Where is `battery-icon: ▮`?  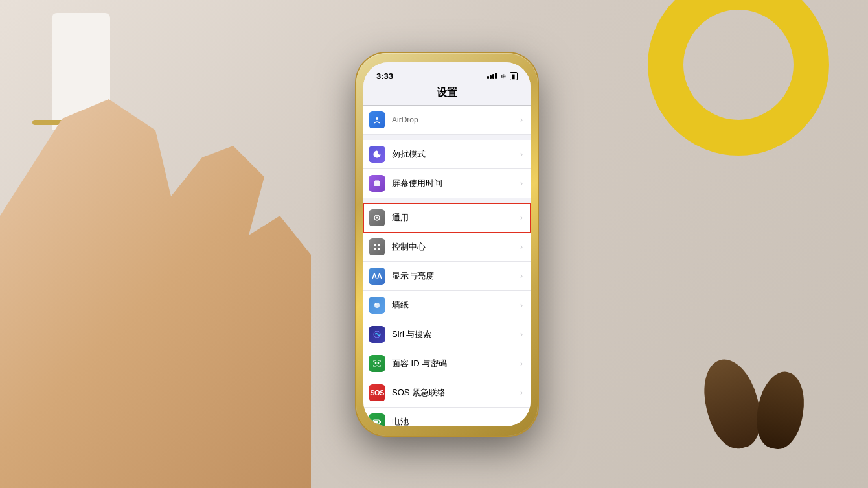
battery-icon: ▮ is located at coordinates (514, 76).